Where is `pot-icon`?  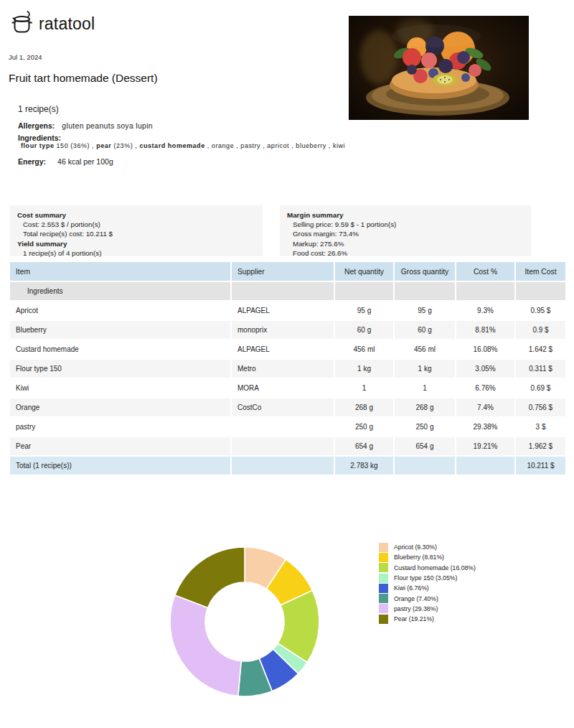
pot-icon is located at coordinates (22, 24).